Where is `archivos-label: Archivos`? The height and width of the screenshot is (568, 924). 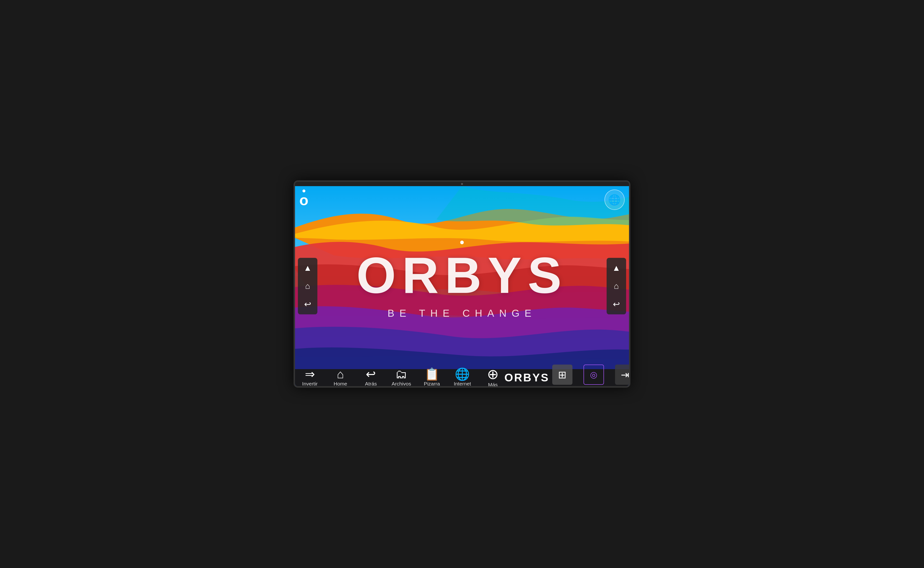
archivos-label: Archivos is located at coordinates (401, 383).